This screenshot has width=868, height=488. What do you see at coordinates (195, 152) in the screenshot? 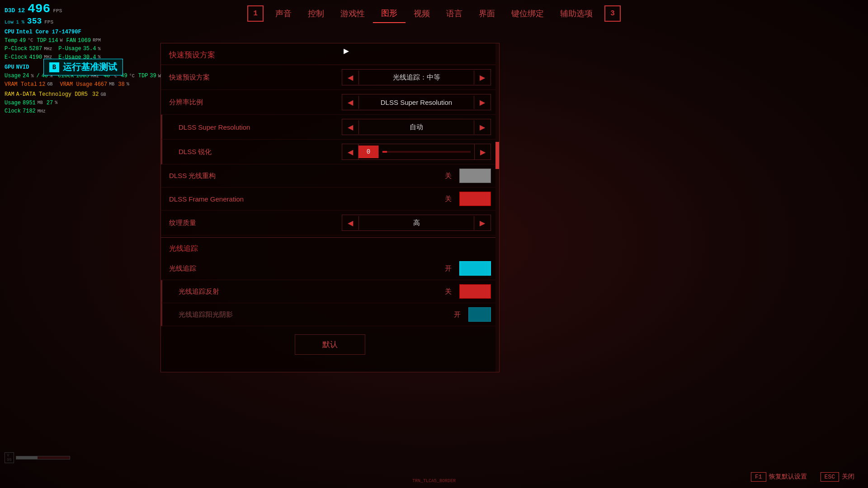
I see `dlss-sharp-label: DLSS 锐化` at bounding box center [195, 152].